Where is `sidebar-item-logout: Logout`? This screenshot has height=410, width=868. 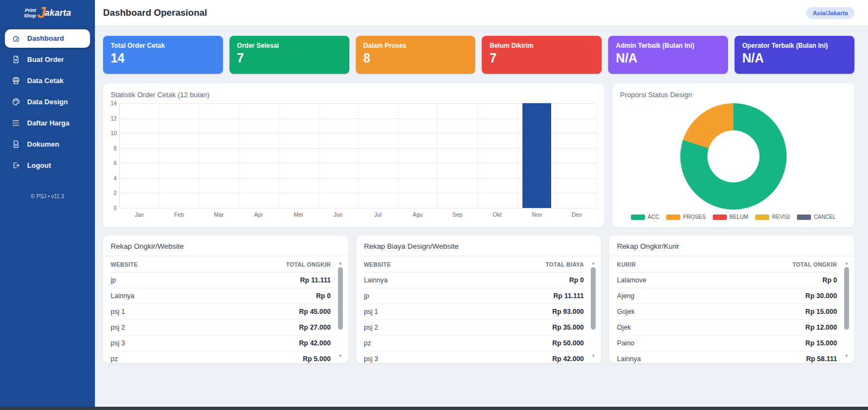
sidebar-item-logout: Logout is located at coordinates (48, 166).